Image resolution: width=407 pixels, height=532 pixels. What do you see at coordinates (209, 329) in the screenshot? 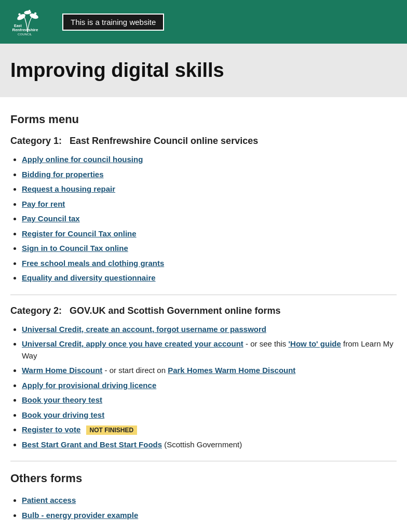
I see `list-item: Universal Credit, create an account, for…` at bounding box center [209, 329].